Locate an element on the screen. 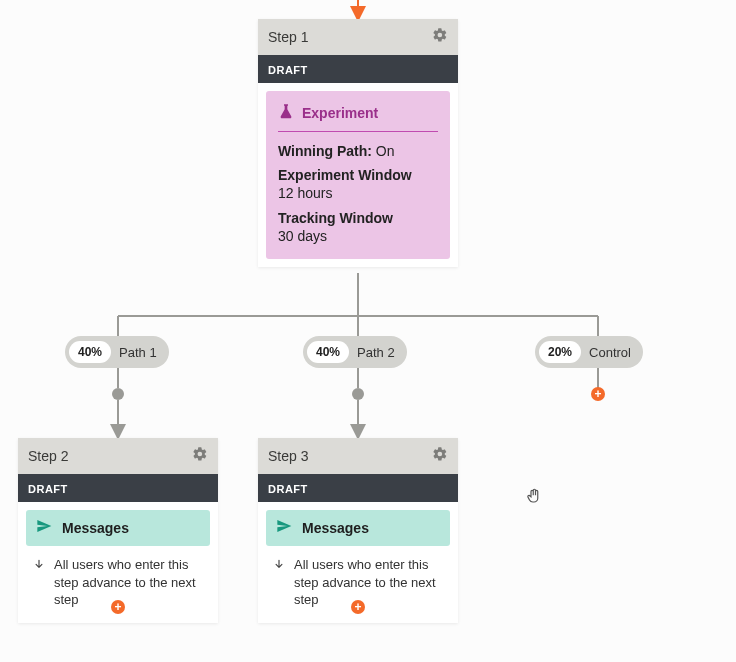  hand-cursor-icon is located at coordinates (534, 496).